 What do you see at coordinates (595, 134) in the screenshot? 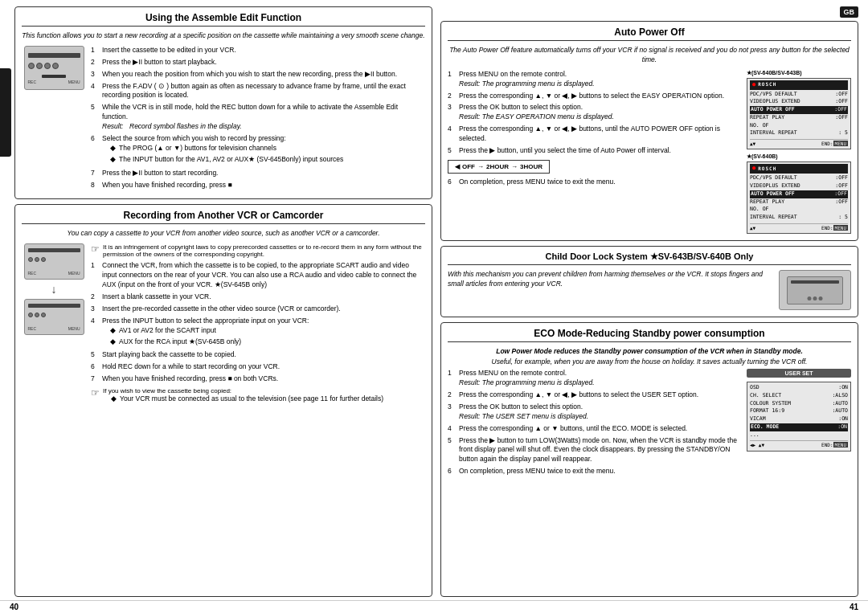
I see `apo-step-4: 4Press the corresponding ▲, ▼ or ◀, ▶ bu…` at bounding box center [595, 134].